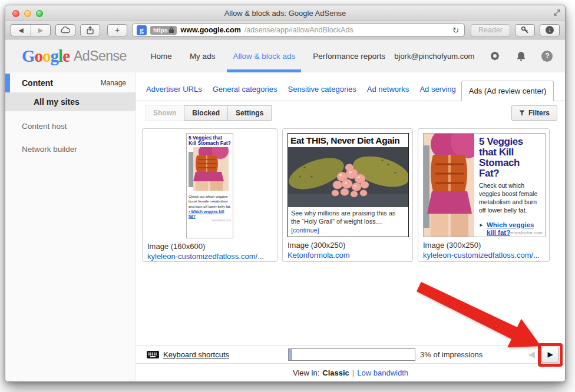 This screenshot has width=575, height=392. Describe the element at coordinates (46, 57) in the screenshot. I see `google-logo: Google` at that location.